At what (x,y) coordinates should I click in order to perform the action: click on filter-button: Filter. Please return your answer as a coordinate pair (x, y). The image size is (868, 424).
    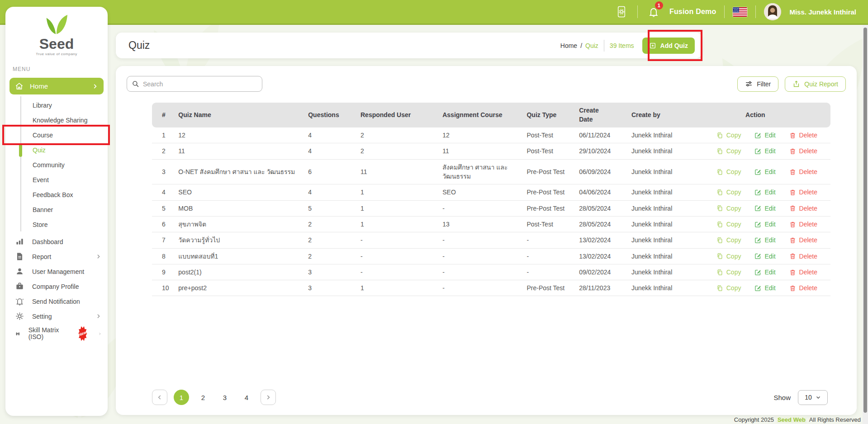
    Looking at the image, I should click on (758, 84).